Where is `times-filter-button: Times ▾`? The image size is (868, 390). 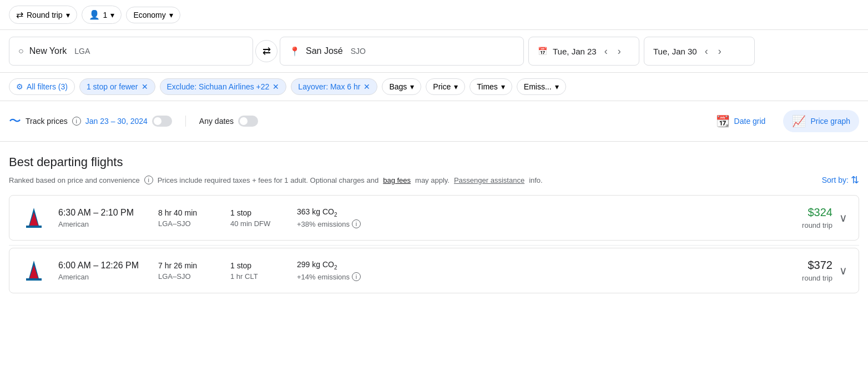 times-filter-button: Times ▾ is located at coordinates (491, 87).